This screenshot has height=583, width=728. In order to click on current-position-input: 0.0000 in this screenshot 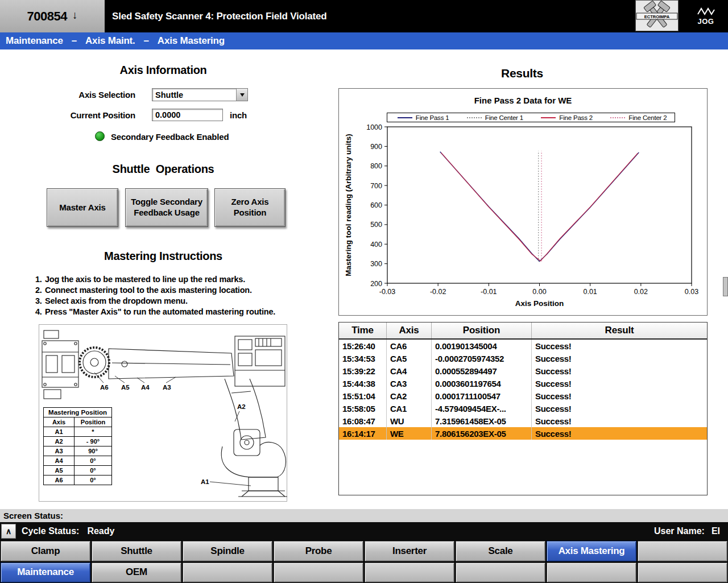, I will do `click(188, 115)`.